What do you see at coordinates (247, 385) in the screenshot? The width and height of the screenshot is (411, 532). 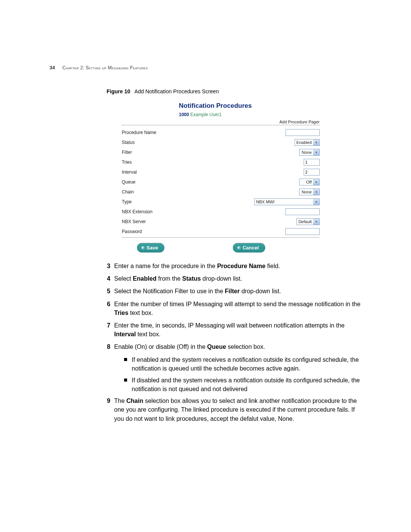 I see `sub-bullet-text: If disabled and the system receives a no…` at bounding box center [247, 385].